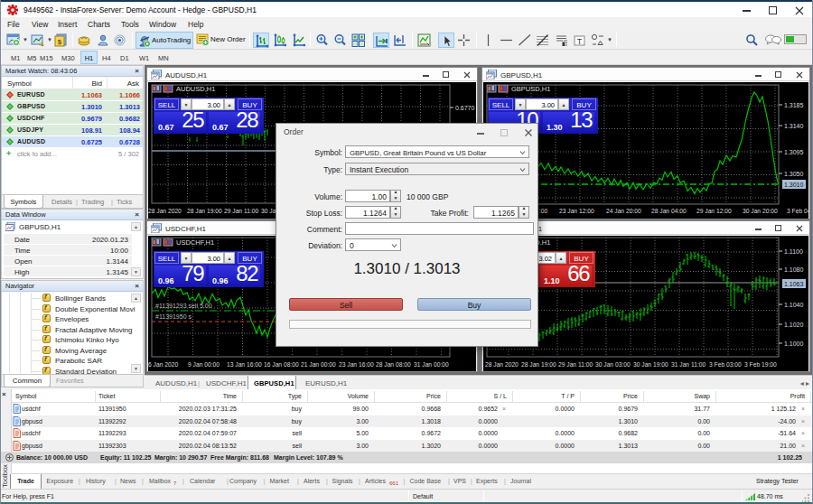 The image size is (813, 504). I want to click on svg-text: 1.3140, so click(794, 126).